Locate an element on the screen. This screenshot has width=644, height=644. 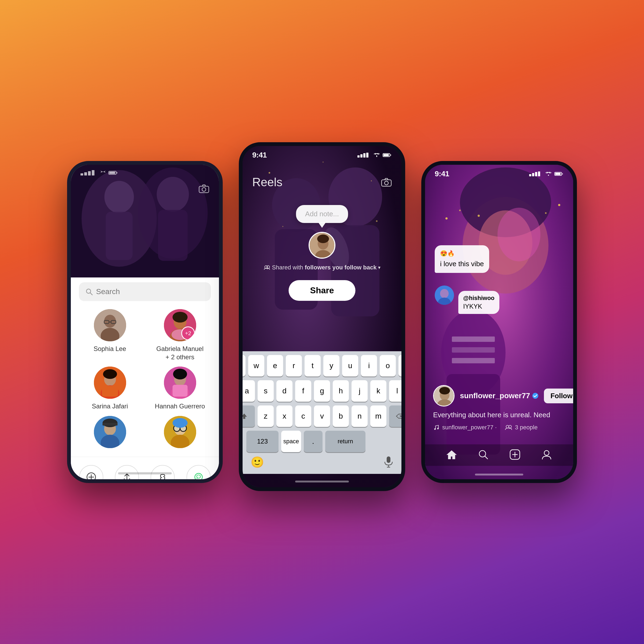
time-center: 9:41 is located at coordinates (259, 155).